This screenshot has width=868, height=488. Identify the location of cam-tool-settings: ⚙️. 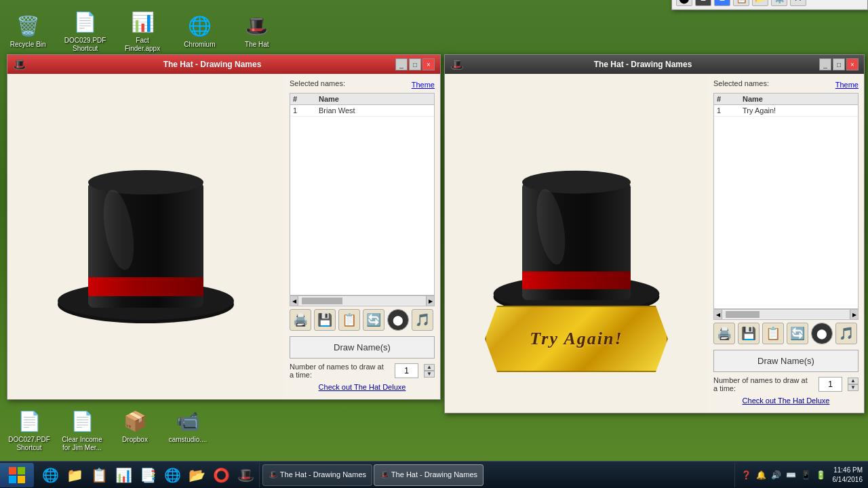
(779, 3).